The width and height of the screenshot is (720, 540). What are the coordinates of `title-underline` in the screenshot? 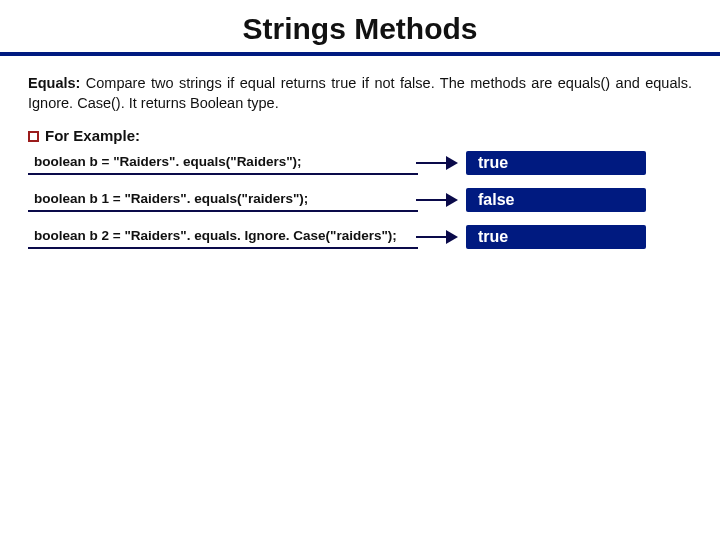 It's located at (360, 54).